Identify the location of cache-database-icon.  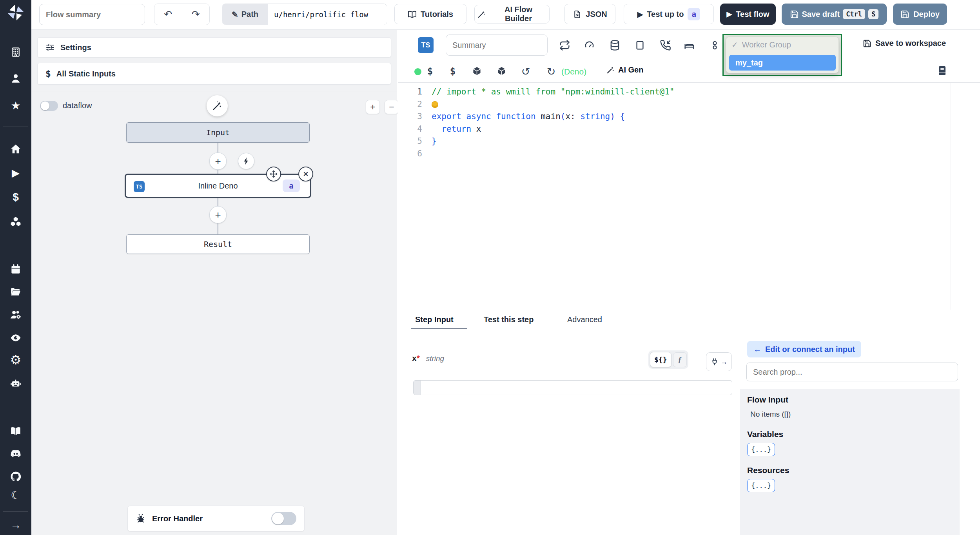
(615, 45).